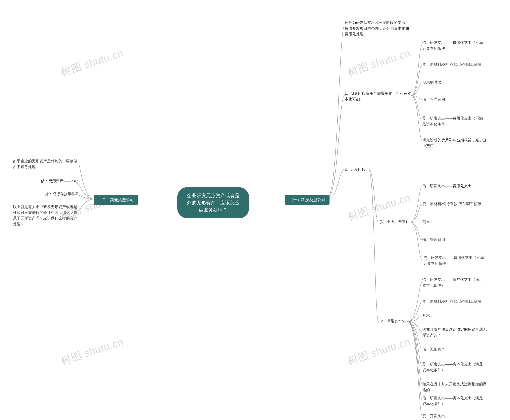 This screenshot has width=510, height=420. Describe the element at coordinates (454, 121) in the screenshot. I see `section1-item-4: 贷：研发支出——费用化支出（不满足资本化条件）` at that location.